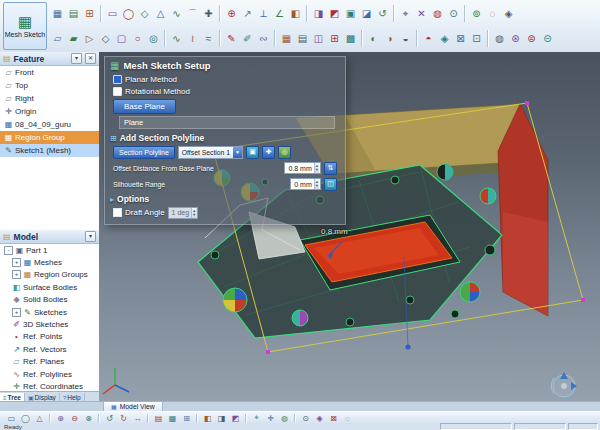 This screenshot has height=430, width=600. Describe the element at coordinates (208, 39) in the screenshot. I see `toolbar-icon: ≈` at that location.